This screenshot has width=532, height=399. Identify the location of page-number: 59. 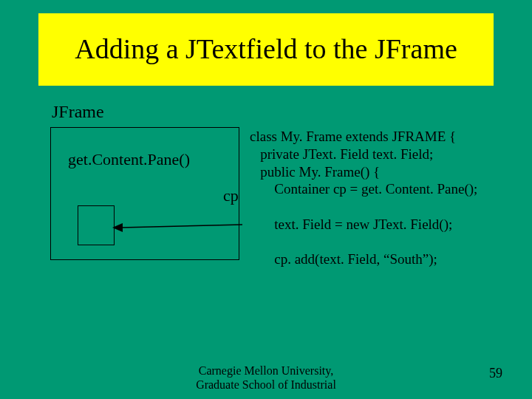
(496, 374).